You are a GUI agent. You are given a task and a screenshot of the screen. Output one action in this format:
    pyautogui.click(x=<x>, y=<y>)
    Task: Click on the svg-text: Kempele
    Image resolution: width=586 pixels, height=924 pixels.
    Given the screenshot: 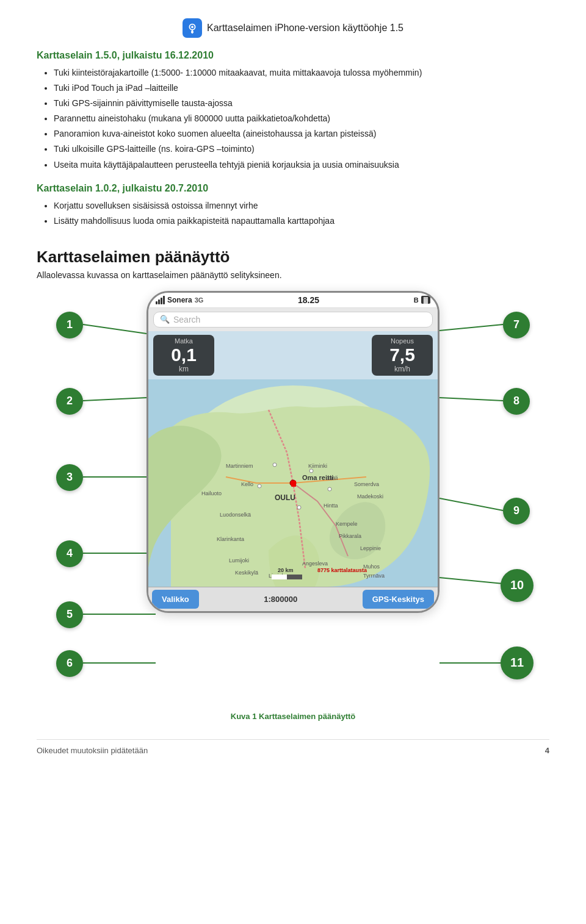 What is the action you would take?
    pyautogui.click(x=347, y=524)
    